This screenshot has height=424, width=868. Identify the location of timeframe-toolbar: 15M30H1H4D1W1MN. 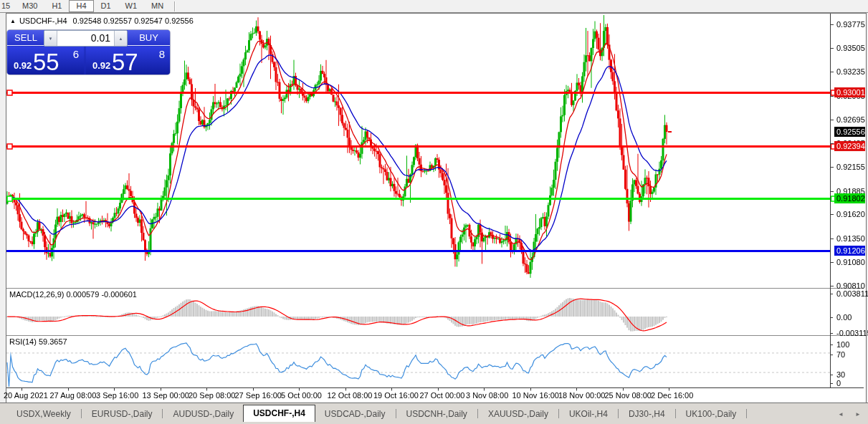
(434, 6).